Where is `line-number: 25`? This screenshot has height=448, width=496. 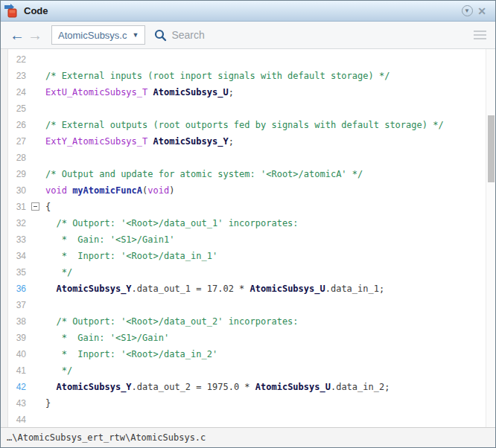
line-number: 25 is located at coordinates (19, 109).